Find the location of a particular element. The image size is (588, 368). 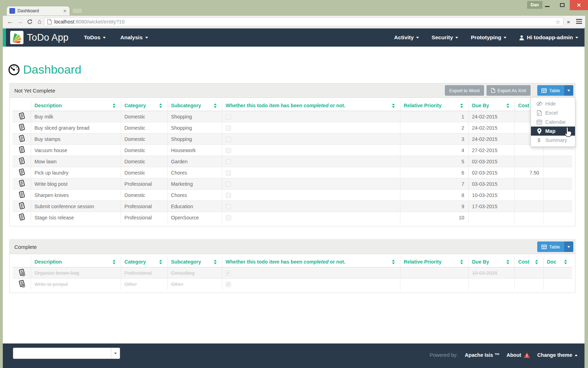

nav-menu-security: Security is located at coordinates (445, 38).